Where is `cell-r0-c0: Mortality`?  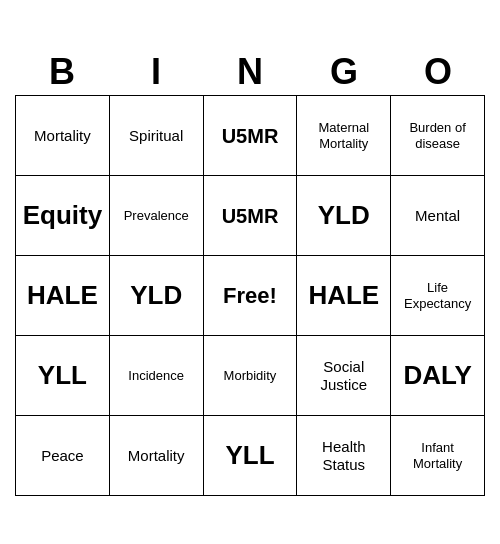
cell-r0-c0: Mortality is located at coordinates (63, 136).